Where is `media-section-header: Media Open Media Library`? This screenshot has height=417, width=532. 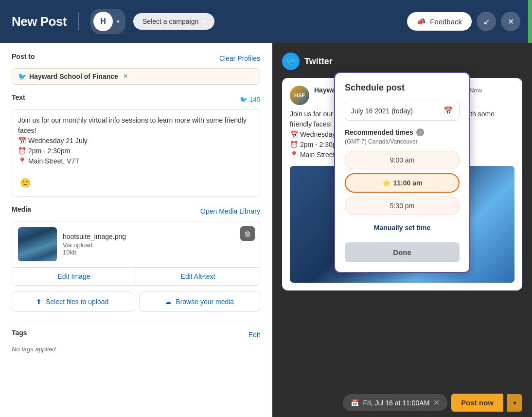
media-section-header: Media Open Media Library is located at coordinates (136, 211).